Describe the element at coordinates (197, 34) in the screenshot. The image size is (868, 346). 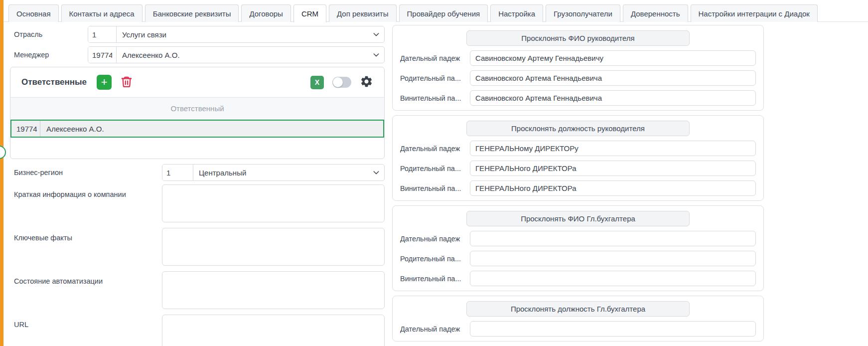
I see `industry-row: Отрасль Услуги связи` at that location.